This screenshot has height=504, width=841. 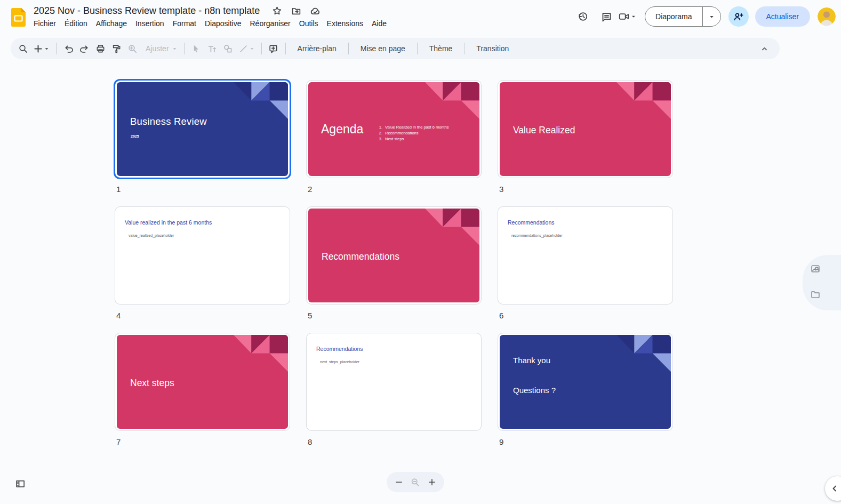 I want to click on slide-canvas: Agenda1.Value Realized in the past 6 mon…, so click(x=394, y=129).